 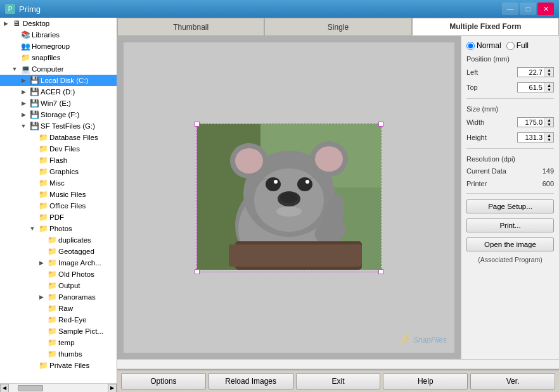 I want to click on expand-btn-localDiskC: ▶, so click(x=23, y=80).